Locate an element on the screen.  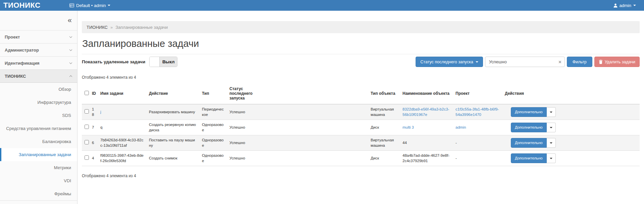
type-cell: Периодическое is located at coordinates (213, 112).